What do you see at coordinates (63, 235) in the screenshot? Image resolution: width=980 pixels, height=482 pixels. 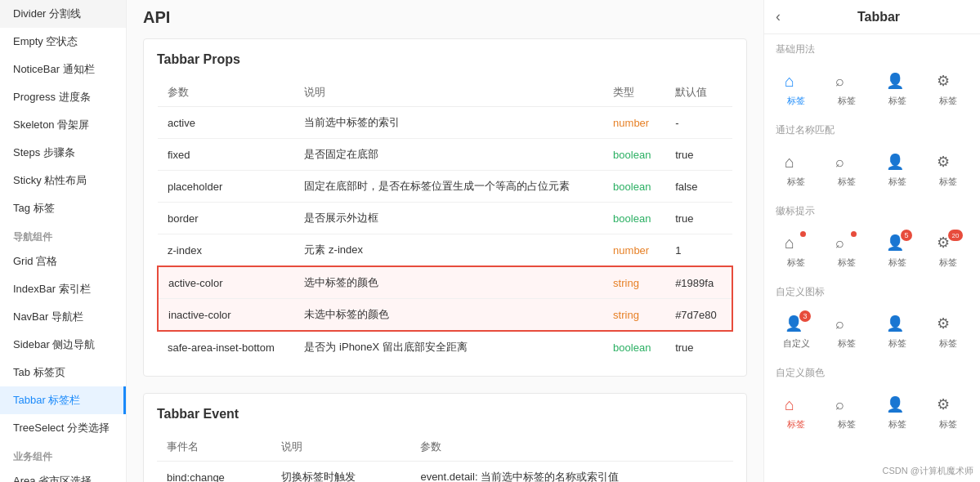 I see `sidebar-section-nav: 导航组件` at bounding box center [63, 235].